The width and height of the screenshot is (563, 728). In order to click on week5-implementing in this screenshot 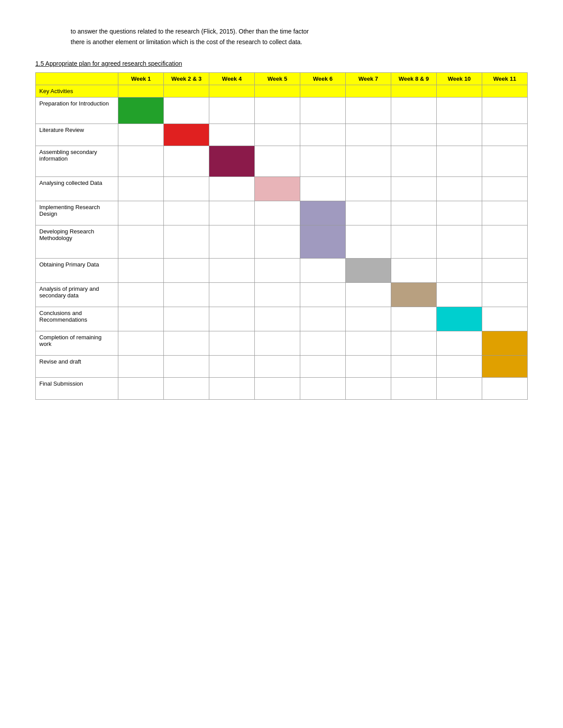, I will do `click(323, 213)`.